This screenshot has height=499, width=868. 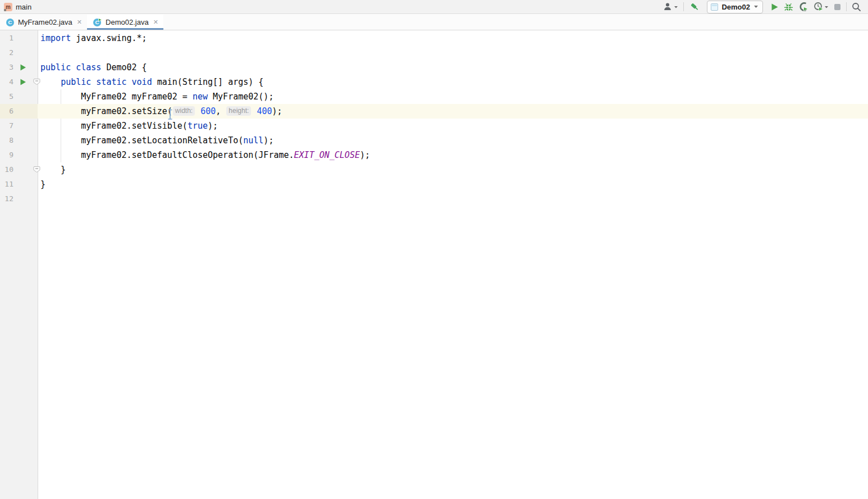 What do you see at coordinates (434, 53) in the screenshot?
I see `code-line: 2` at bounding box center [434, 53].